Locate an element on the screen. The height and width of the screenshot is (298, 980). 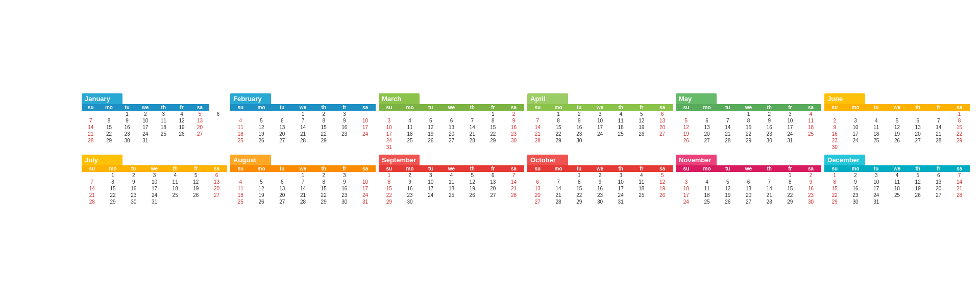
month-june: Junesumotuwethfrsa1234567891011121314151… is located at coordinates (897, 122).